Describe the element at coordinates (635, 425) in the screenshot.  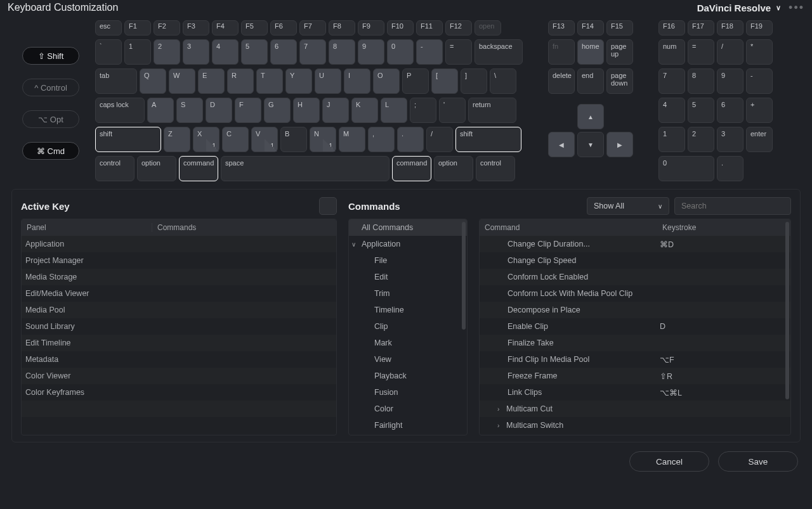
I see `command-row: ›Multicam Switch` at that location.